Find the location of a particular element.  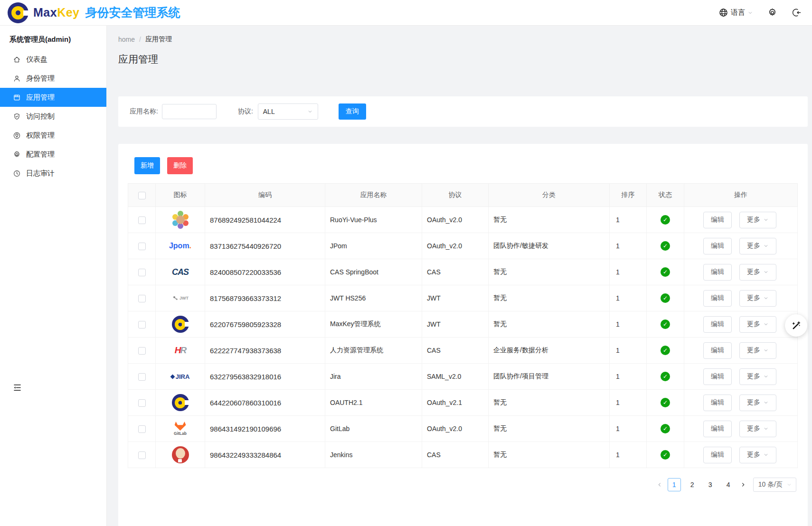

next-page-button is located at coordinates (743, 485).